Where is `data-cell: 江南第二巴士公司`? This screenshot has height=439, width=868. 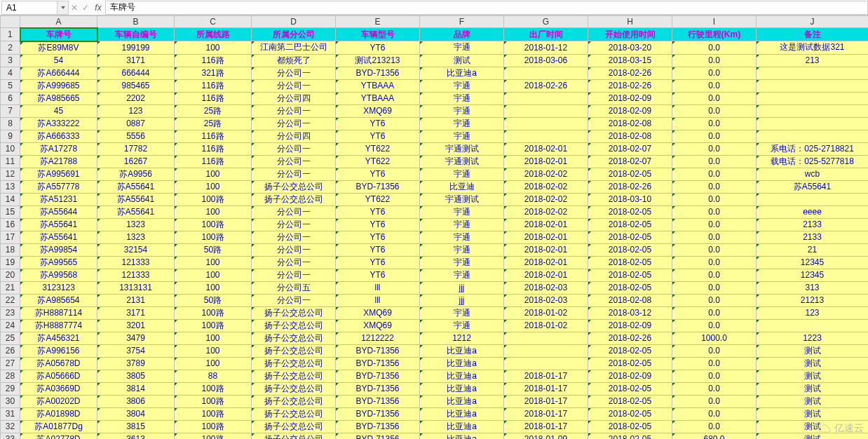
data-cell: 江南第二巴士公司 is located at coordinates (294, 48).